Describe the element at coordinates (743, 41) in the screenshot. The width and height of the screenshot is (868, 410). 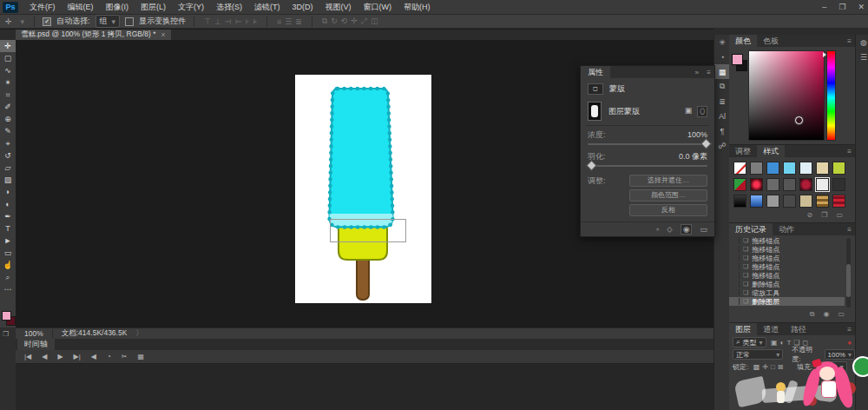
I see `tab-color: 颜色` at that location.